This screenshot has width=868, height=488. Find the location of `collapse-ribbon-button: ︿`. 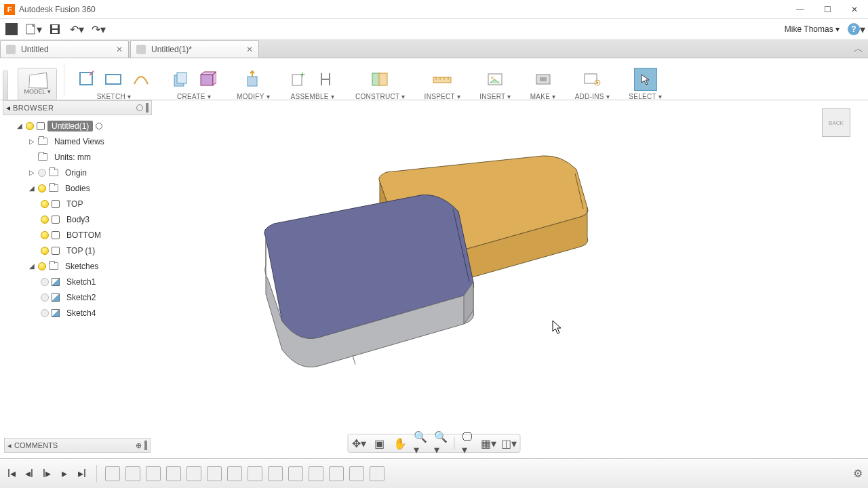

collapse-ribbon-button: ︿ is located at coordinates (859, 49).